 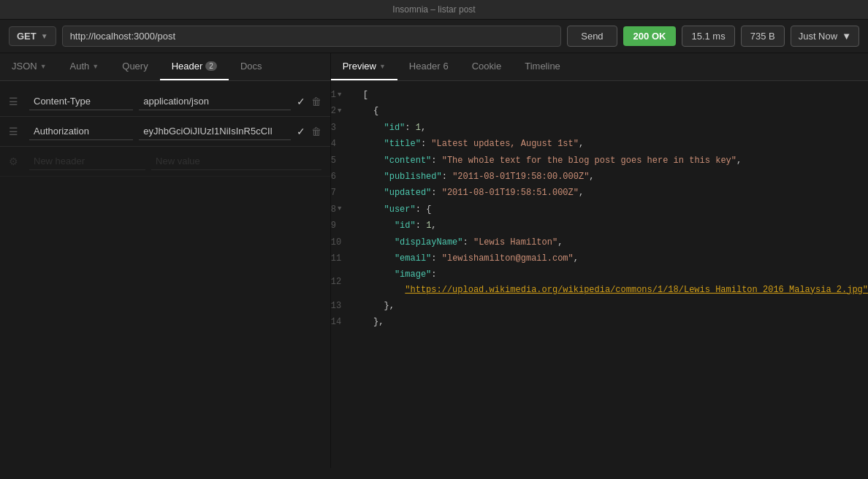 I want to click on table-row: ☰ Content-Type application/json ✓ 🗑, so click(x=165, y=102).